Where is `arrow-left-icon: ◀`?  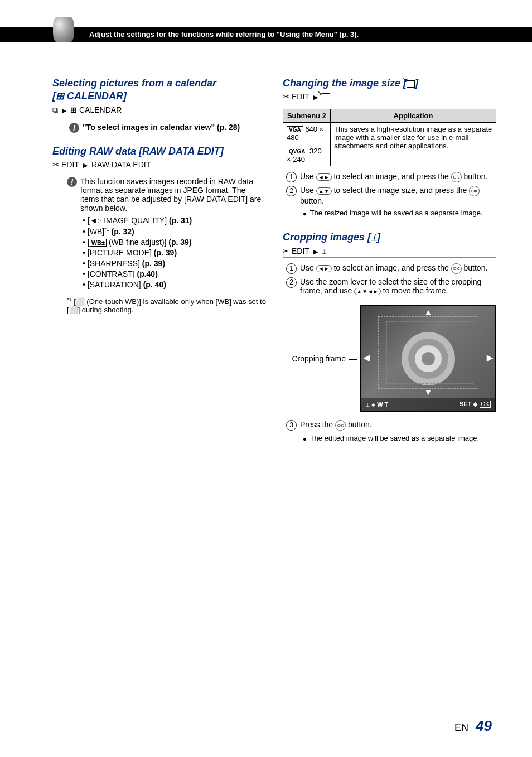 arrow-left-icon: ◀ is located at coordinates (367, 358).